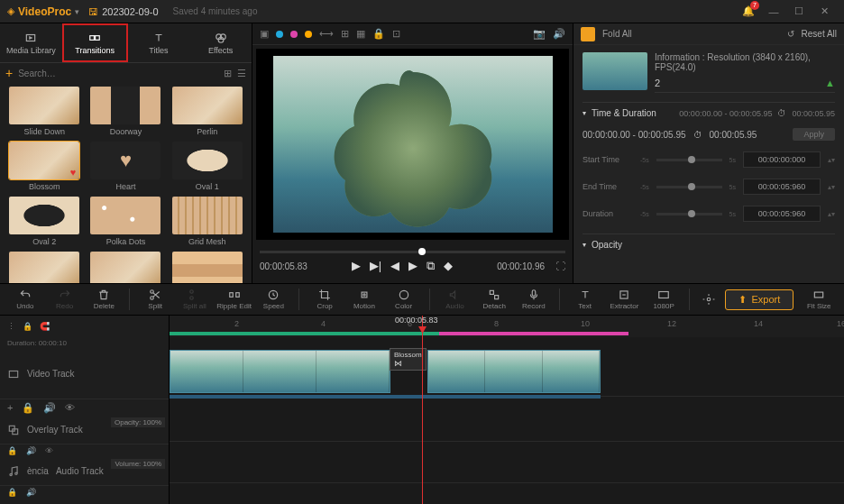 Image resolution: width=844 pixels, height=504 pixels. What do you see at coordinates (207, 215) in the screenshot?
I see `transition-grid-mesh` at bounding box center [207, 215].